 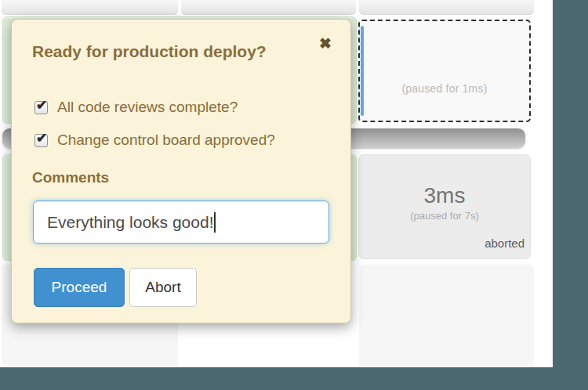 What do you see at coordinates (155, 140) in the screenshot?
I see `checklist-item-change-control: ✔ Change control board approved?` at bounding box center [155, 140].